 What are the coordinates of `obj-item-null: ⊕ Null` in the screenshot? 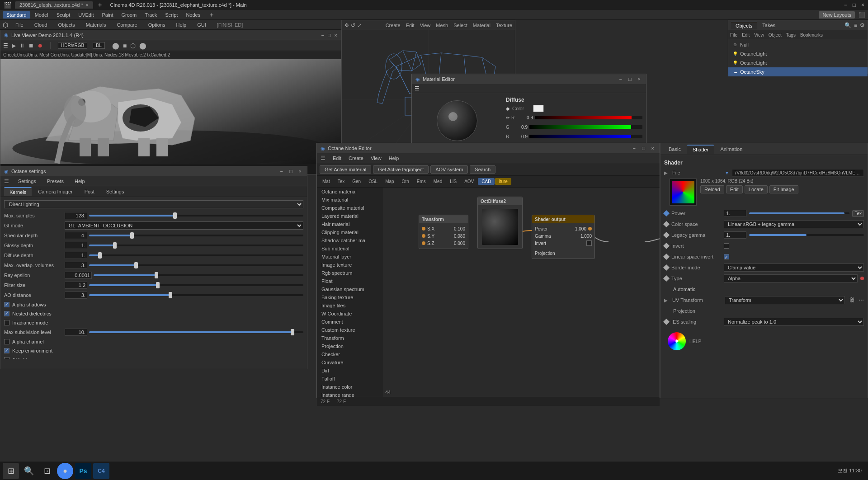 It's located at (798, 45).